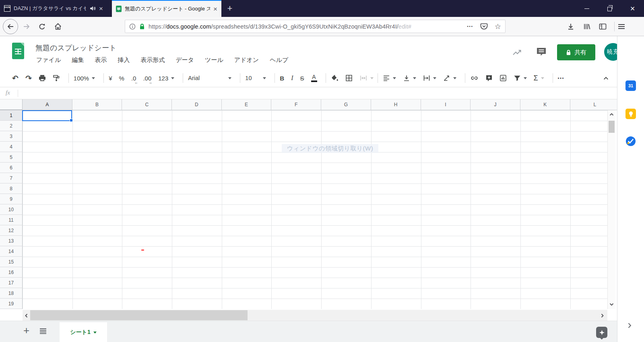 This screenshot has width=644, height=342. I want to click on row-header-10: 10, so click(11, 210).